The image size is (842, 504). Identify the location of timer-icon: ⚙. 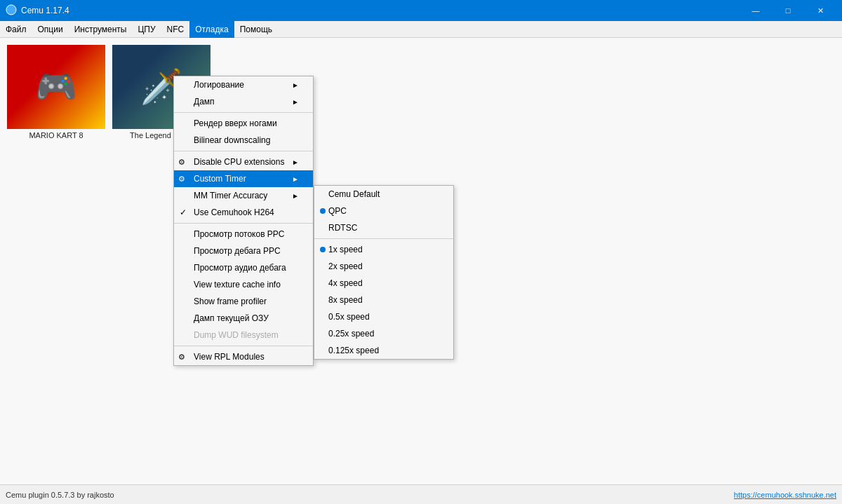
(182, 179).